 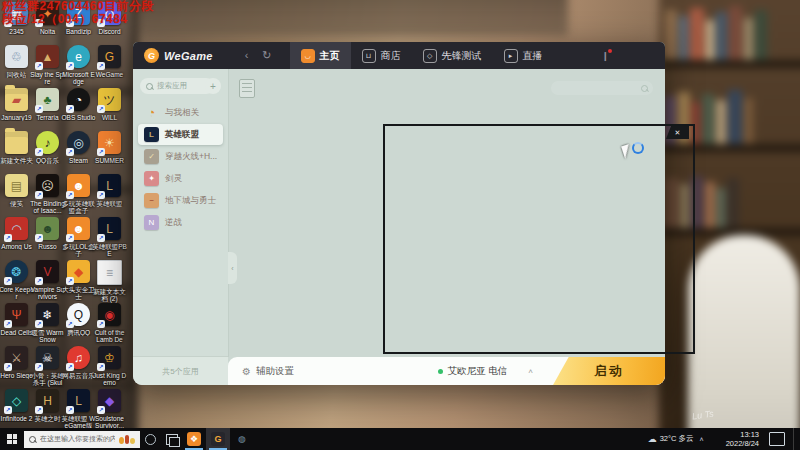 I want to click on desktop-shortcut: ☻ ↗ 多玩LOL盒子, so click(x=78, y=238).